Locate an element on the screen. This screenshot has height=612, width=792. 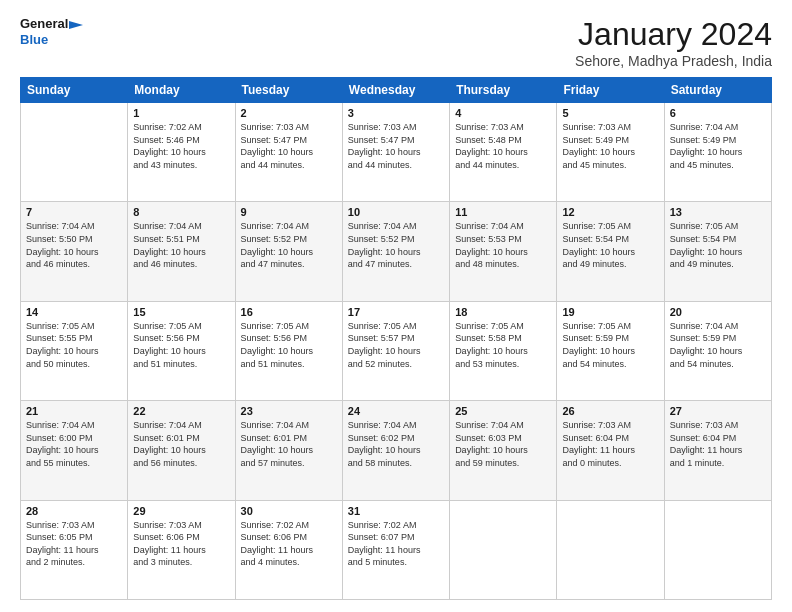
header: General Blue January 2024 Sehore, Madhya… is located at coordinates (396, 42).